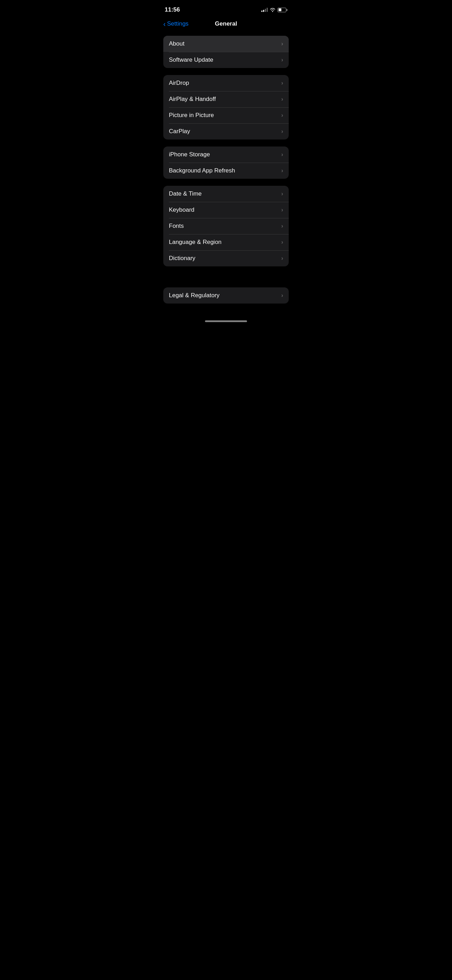 The height and width of the screenshot is (980, 452). I want to click on settings-group-4: Date & Time › Keyboard › Fonts › Languag…, so click(226, 226).